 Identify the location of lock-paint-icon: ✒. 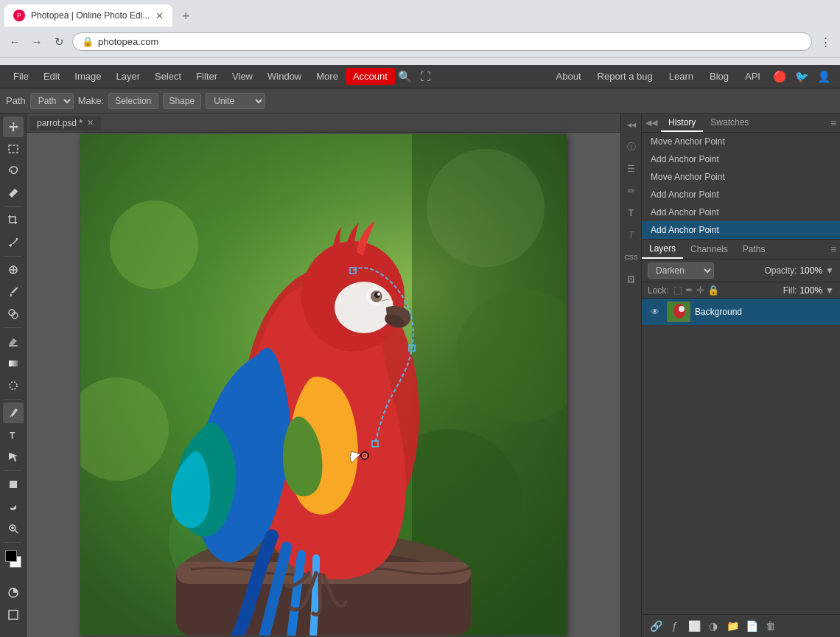
(690, 290).